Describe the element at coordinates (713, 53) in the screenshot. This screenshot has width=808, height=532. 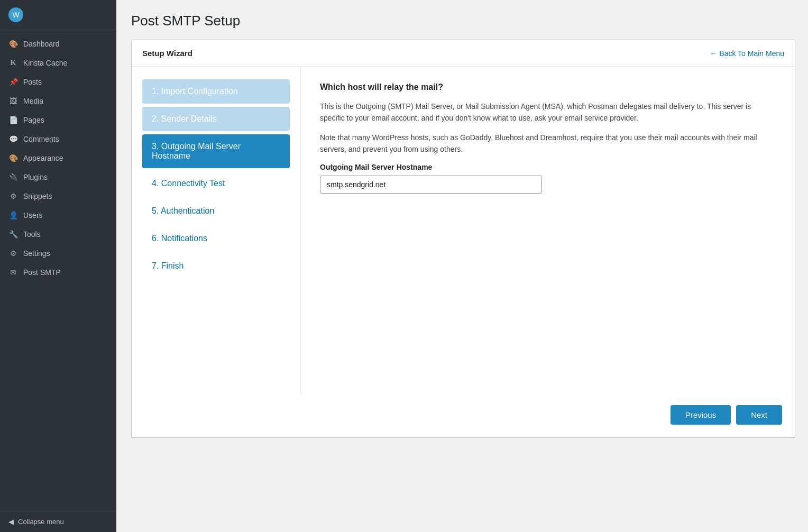
I see `back-arrow-icon: ←` at that location.